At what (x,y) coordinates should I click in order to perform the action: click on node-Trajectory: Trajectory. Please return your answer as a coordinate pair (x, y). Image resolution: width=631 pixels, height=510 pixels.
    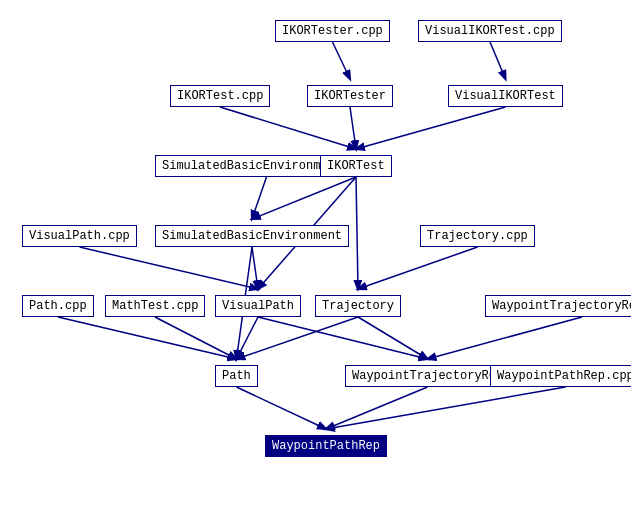
    Looking at the image, I should click on (358, 306).